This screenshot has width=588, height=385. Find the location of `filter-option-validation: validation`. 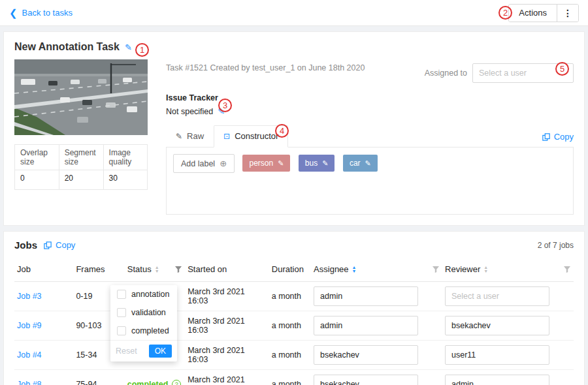

filter-option-validation: validation is located at coordinates (144, 313).